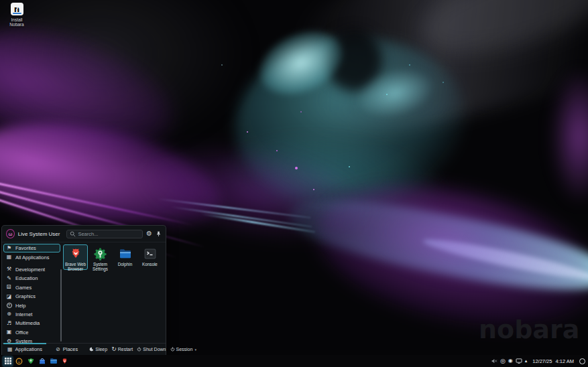  Describe the element at coordinates (553, 362) in the screenshot. I see `clock: 12/27/25 4:12 AM` at that location.